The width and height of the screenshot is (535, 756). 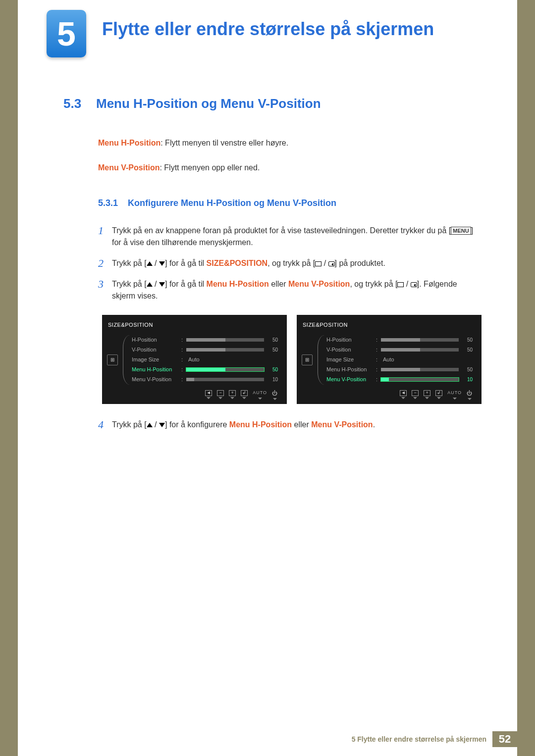 What do you see at coordinates (186, 263) in the screenshot?
I see `text: ] for å gå til` at bounding box center [186, 263].